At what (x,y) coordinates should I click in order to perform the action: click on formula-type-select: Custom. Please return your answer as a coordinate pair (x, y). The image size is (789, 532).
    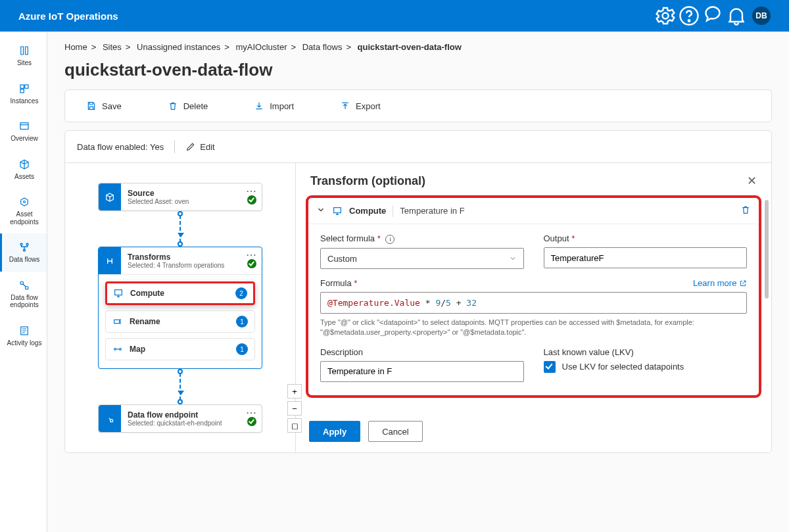
    Looking at the image, I should click on (422, 258).